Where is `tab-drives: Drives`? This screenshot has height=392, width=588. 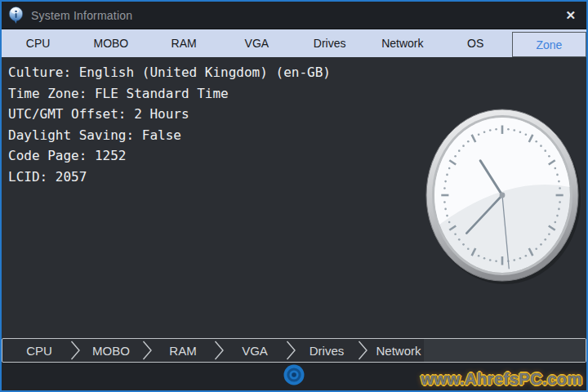
tab-drives: Drives is located at coordinates (330, 43).